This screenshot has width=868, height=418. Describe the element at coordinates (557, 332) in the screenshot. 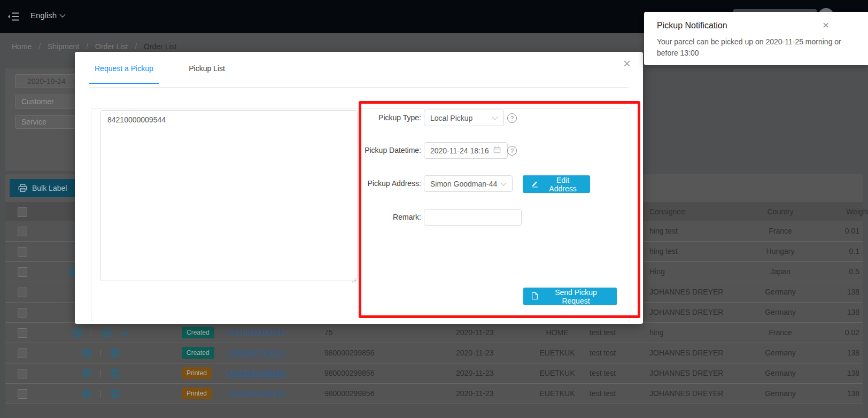

I see `service-cell: HOME` at that location.